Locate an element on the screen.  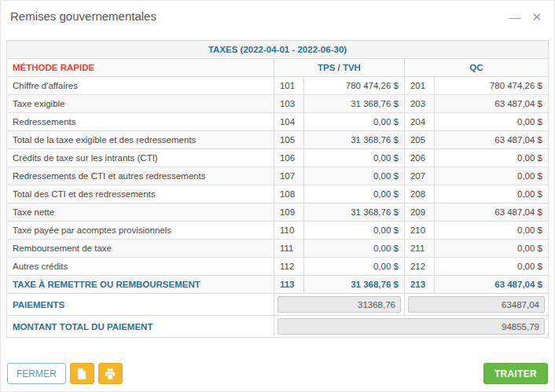
row-code-tps: 101 is located at coordinates (289, 86).